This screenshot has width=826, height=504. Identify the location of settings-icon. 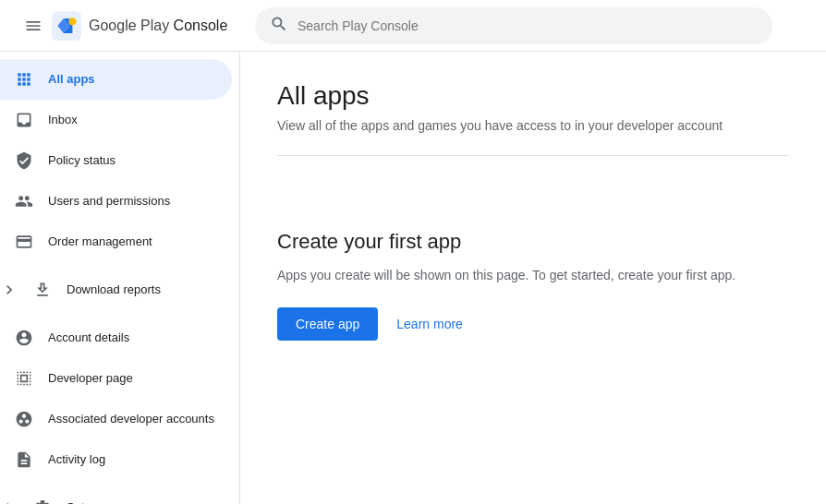
(43, 501).